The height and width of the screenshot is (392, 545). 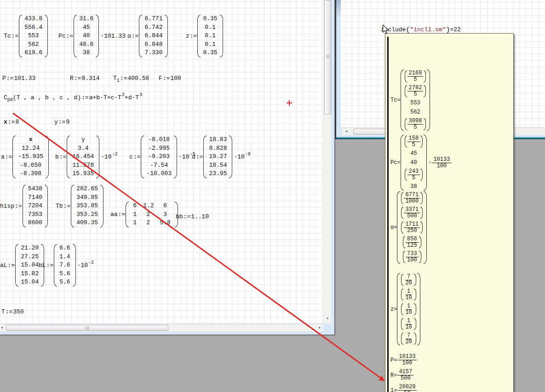 What do you see at coordinates (86, 45) in the screenshot?
I see `matrix-cell: 48.6` at bounding box center [86, 45].